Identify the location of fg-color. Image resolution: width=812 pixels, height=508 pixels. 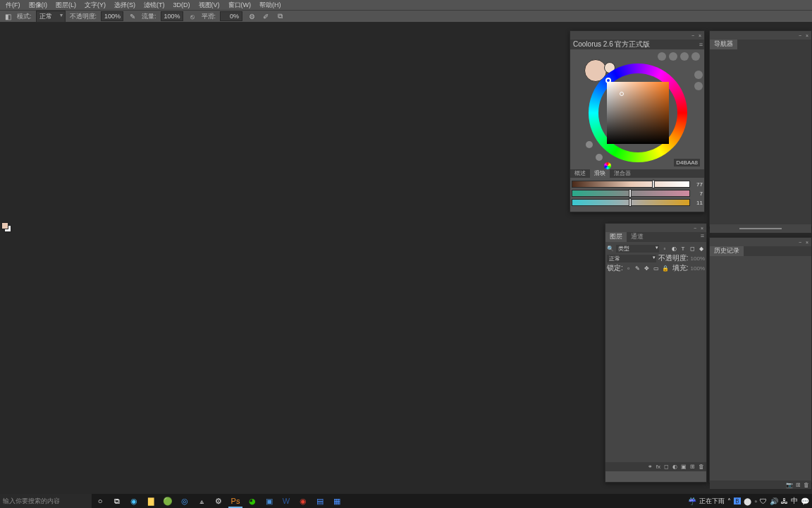
(5, 226).